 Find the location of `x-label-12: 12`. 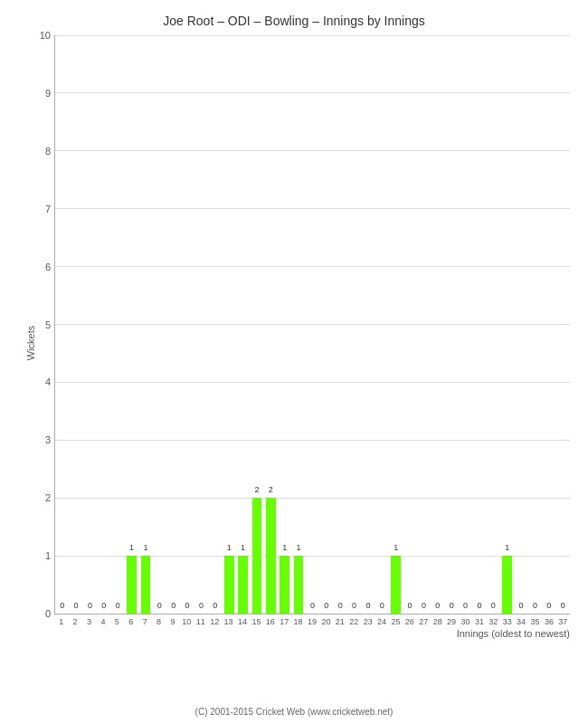

x-label-12: 12 is located at coordinates (213, 622).